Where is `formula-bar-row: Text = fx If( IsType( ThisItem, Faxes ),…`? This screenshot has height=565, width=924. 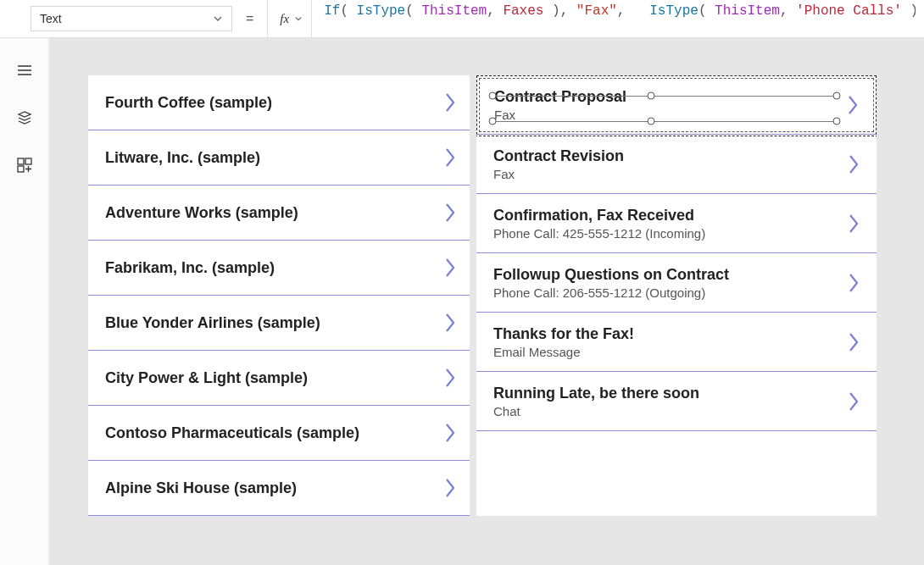 formula-bar-row: Text = fx If( IsType( ThisItem, Faxes ),… is located at coordinates (462, 19).